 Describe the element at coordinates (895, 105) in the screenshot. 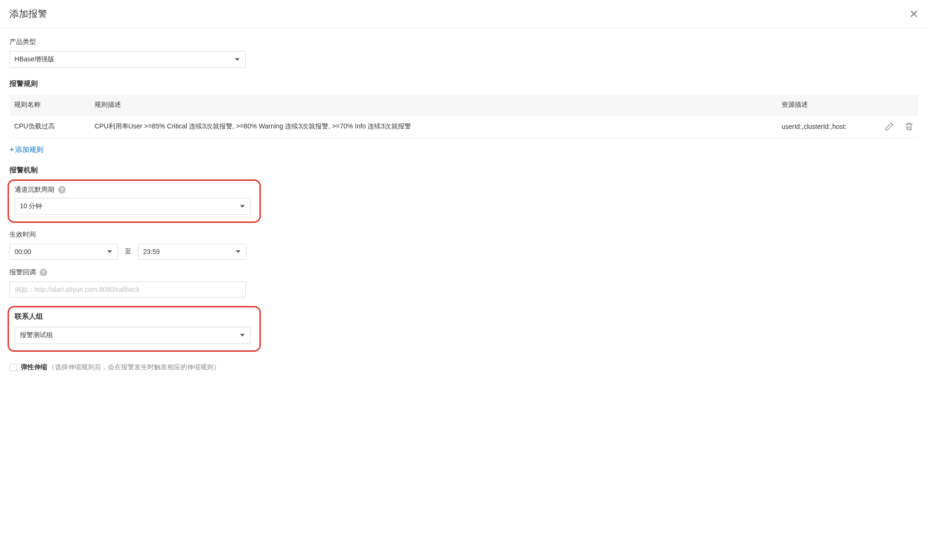

I see `col-header-actions` at that location.